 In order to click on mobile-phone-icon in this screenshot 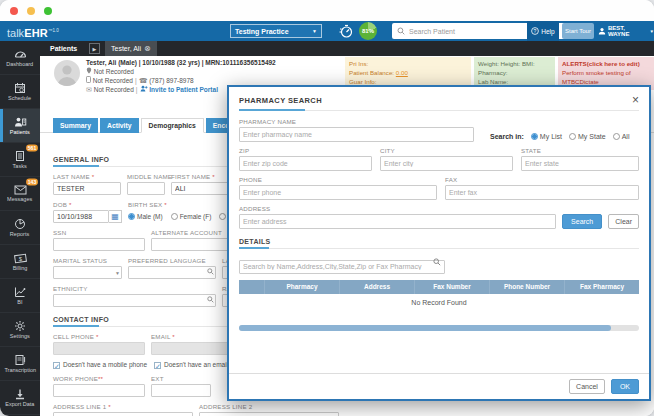, I will do `click(88, 80)`.